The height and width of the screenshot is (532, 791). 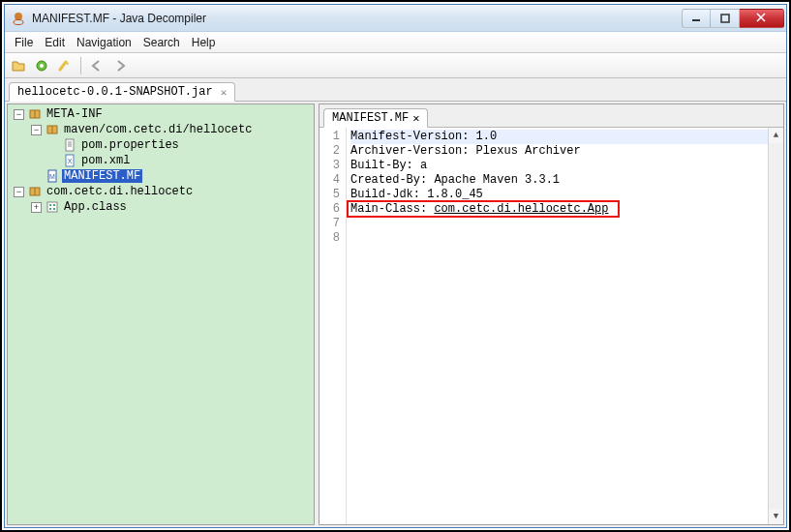 What do you see at coordinates (395, 43) in the screenshot?
I see `menubar: File Edit Navigation Search Help` at bounding box center [395, 43].